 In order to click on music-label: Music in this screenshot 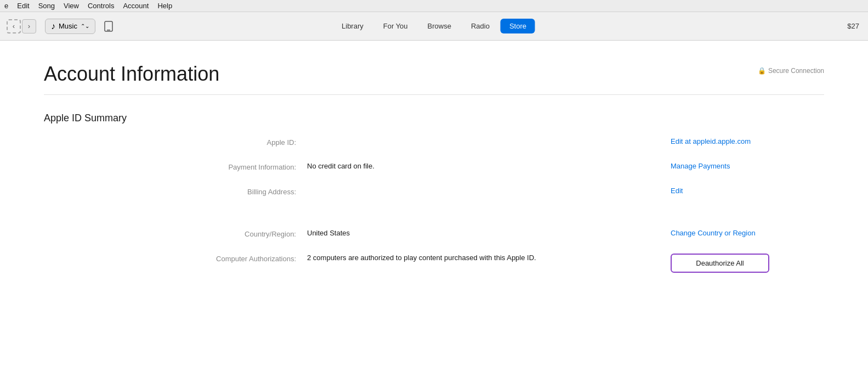, I will do `click(68, 26)`.